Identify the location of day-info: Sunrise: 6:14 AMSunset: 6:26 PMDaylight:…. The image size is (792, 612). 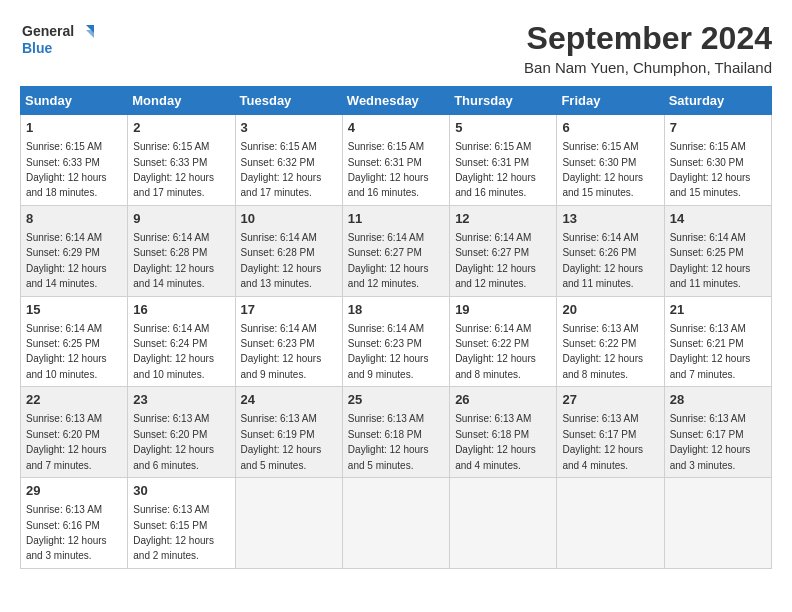
(602, 260).